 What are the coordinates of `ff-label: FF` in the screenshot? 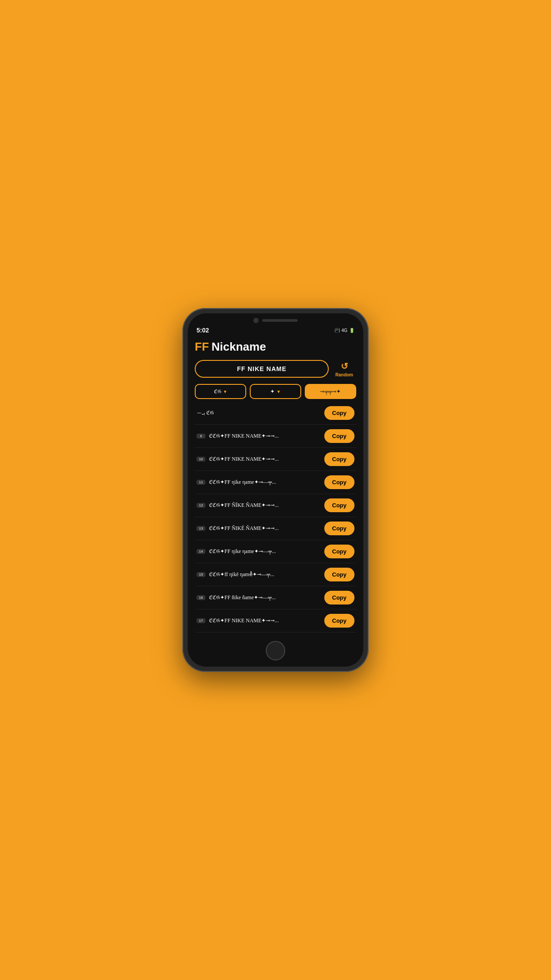 It's located at (202, 347).